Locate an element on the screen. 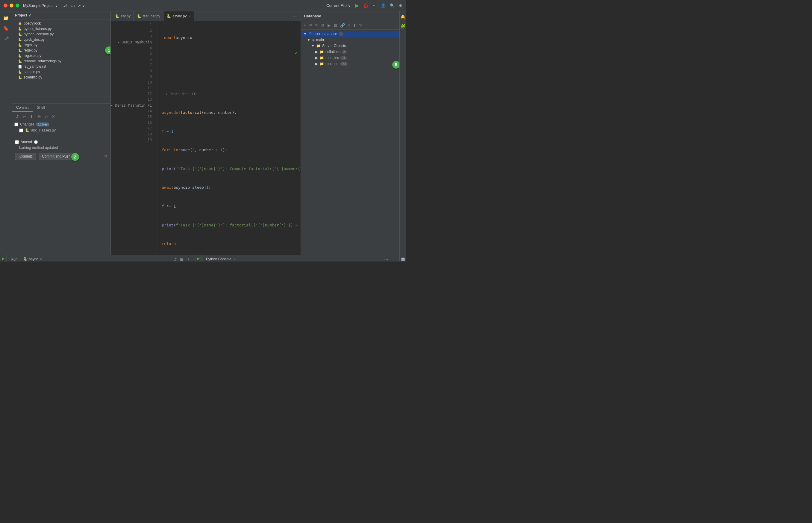 This screenshot has width=812, height=523. fullscreen-button is located at coordinates (18, 5).